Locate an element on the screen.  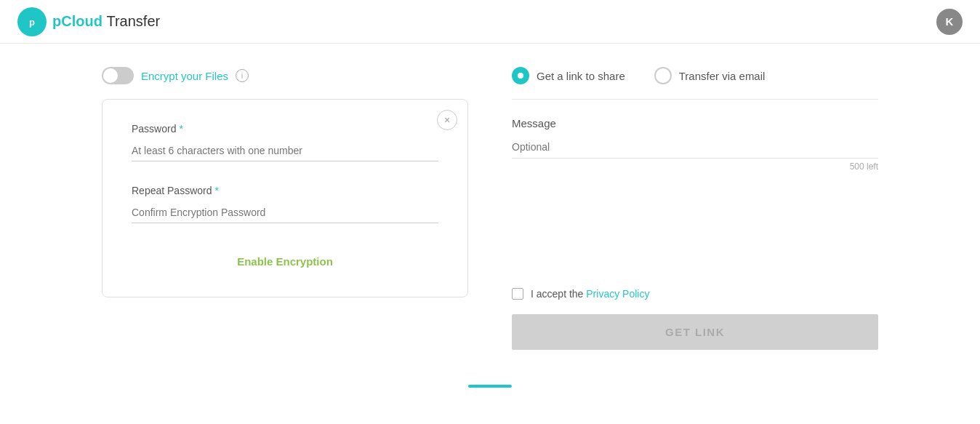
privacy-text: I accept the Privacy Policy is located at coordinates (590, 294).